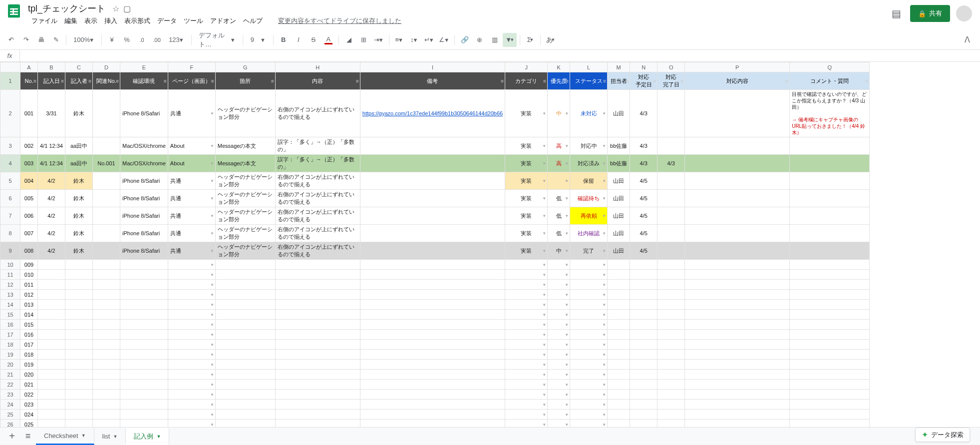 The width and height of the screenshot is (980, 445). Describe the element at coordinates (245, 67) in the screenshot. I see `col-header-G: G` at that location.